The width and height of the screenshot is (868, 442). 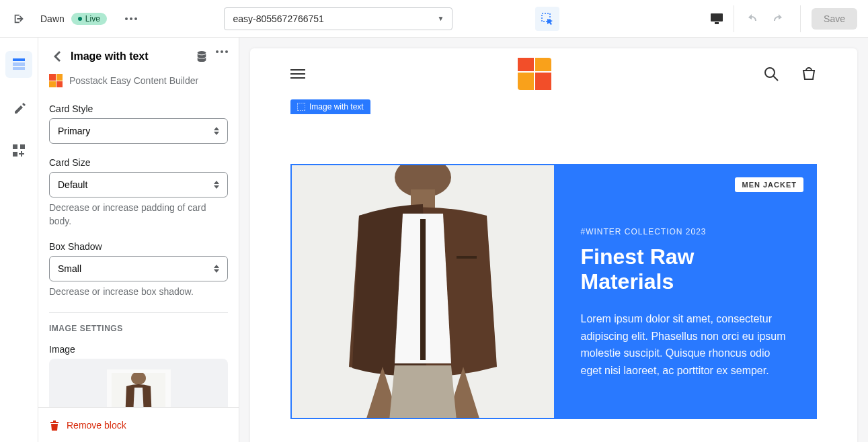 I want to click on image-field: Image, so click(x=139, y=375).